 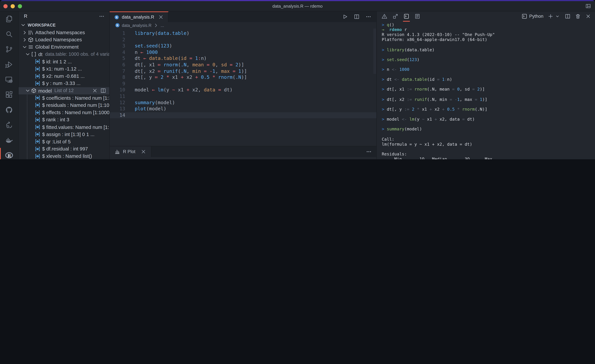 What do you see at coordinates (536, 16) in the screenshot?
I see `terminal-profile-label: Python` at bounding box center [536, 16].